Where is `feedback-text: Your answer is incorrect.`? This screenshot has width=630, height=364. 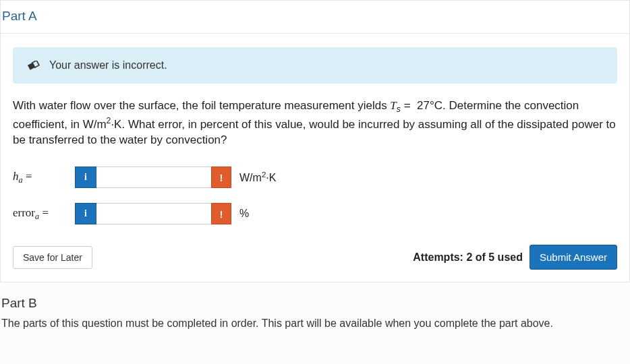 feedback-text: Your answer is incorrect. is located at coordinates (108, 65).